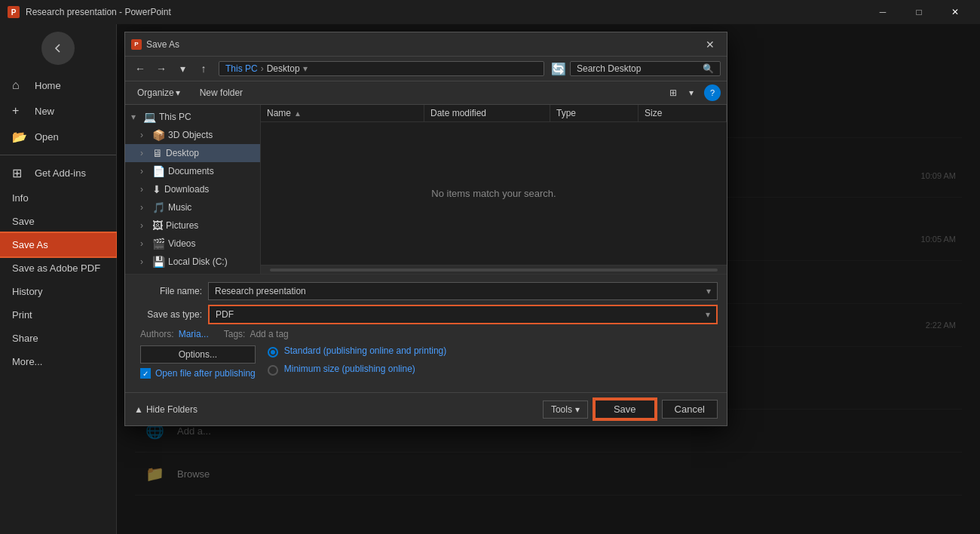  Describe the element at coordinates (23, 222) in the screenshot. I see `sidebar-item-save-label: Save` at that location.